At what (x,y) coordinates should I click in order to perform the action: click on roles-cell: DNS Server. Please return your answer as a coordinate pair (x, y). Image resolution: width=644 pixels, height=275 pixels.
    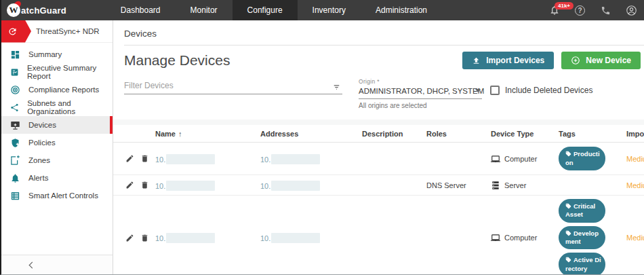
    Looking at the image, I should click on (458, 185).